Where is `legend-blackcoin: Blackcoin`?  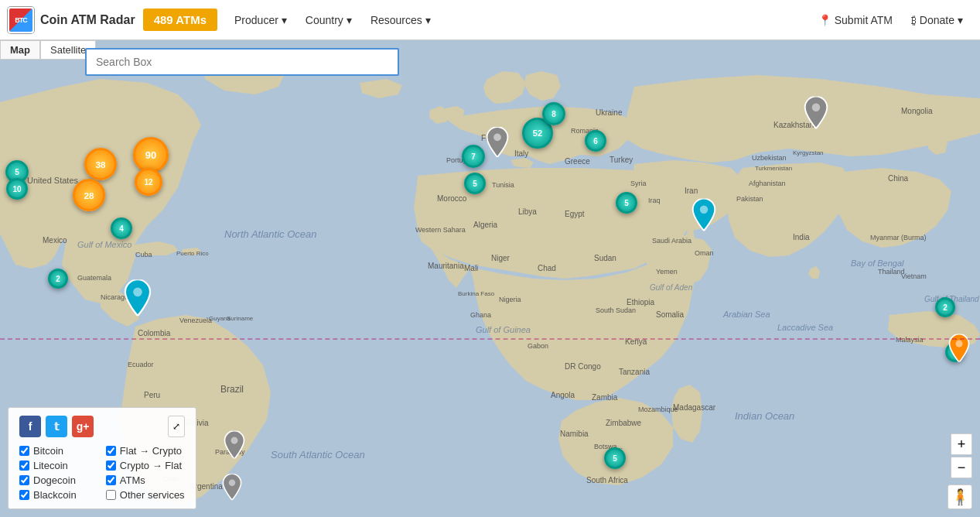 legend-blackcoin: Blackcoin is located at coordinates (59, 495).